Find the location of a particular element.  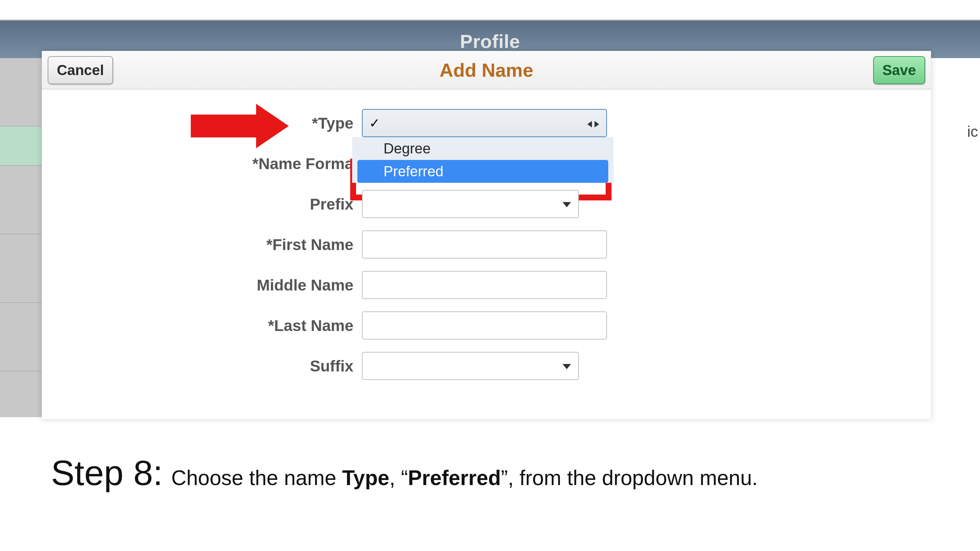

instruction-post: ”, from the dropdown menu. is located at coordinates (629, 478).